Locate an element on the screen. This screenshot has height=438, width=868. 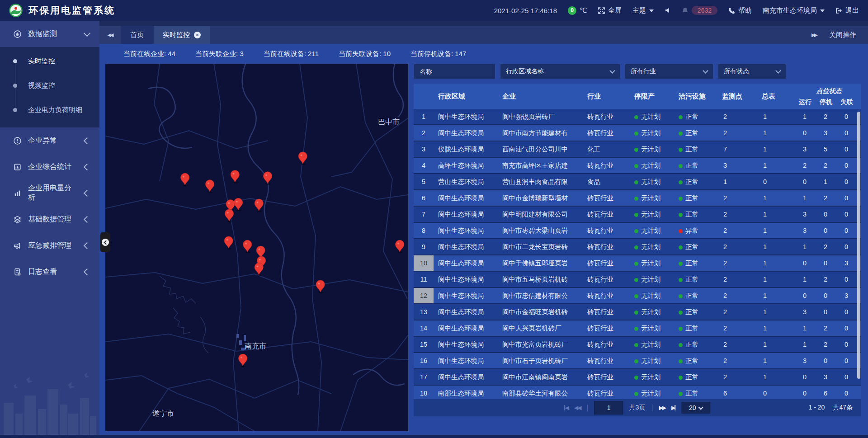
table-row: 15阆中生态环境局阆中市光富页岩机砖厂砖瓦行业无计划正常21120 is located at coordinates (637, 345).